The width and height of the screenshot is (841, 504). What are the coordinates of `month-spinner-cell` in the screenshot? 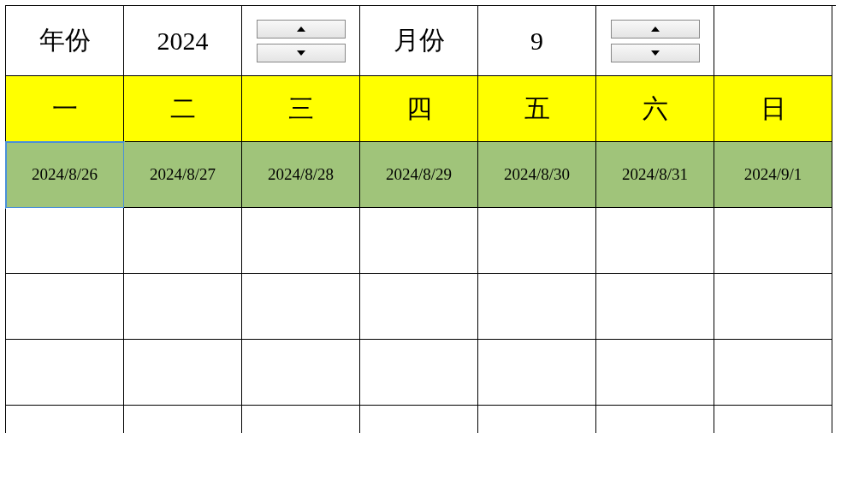 It's located at (655, 41).